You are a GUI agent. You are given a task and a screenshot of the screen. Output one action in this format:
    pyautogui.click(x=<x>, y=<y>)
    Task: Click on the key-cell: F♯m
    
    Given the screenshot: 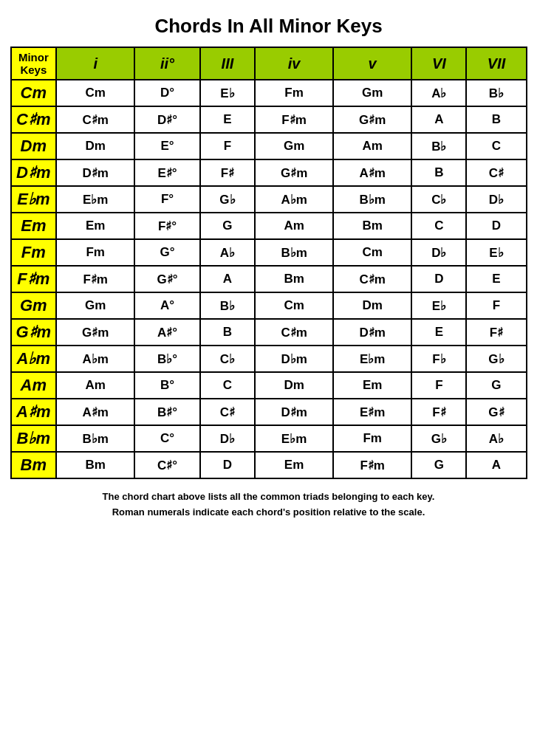 What is the action you would take?
    pyautogui.click(x=34, y=279)
    